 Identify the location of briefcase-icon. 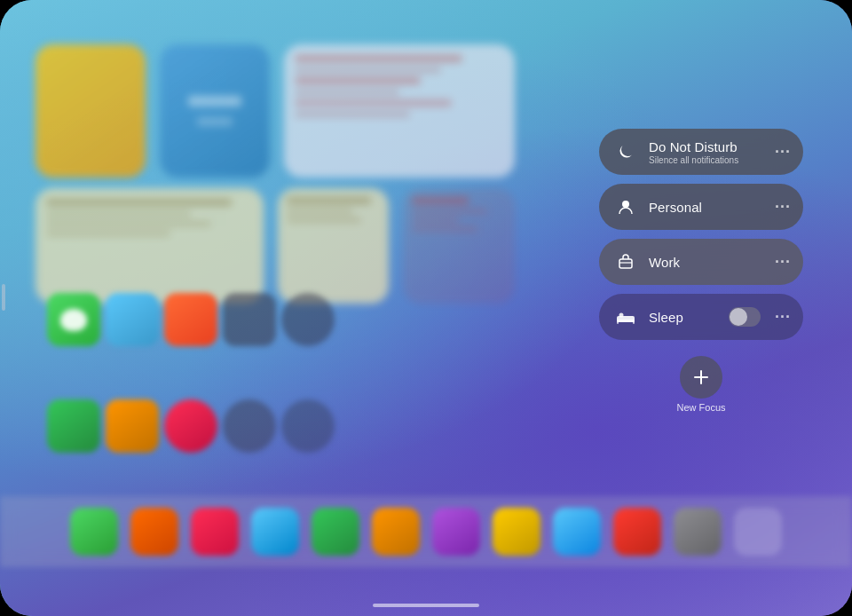
(626, 262).